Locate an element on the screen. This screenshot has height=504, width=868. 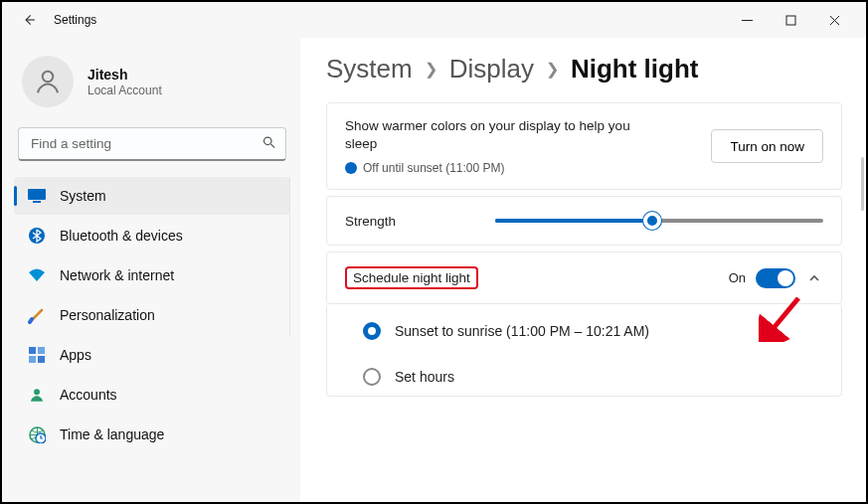
chevron-up-icon is located at coordinates (814, 278).